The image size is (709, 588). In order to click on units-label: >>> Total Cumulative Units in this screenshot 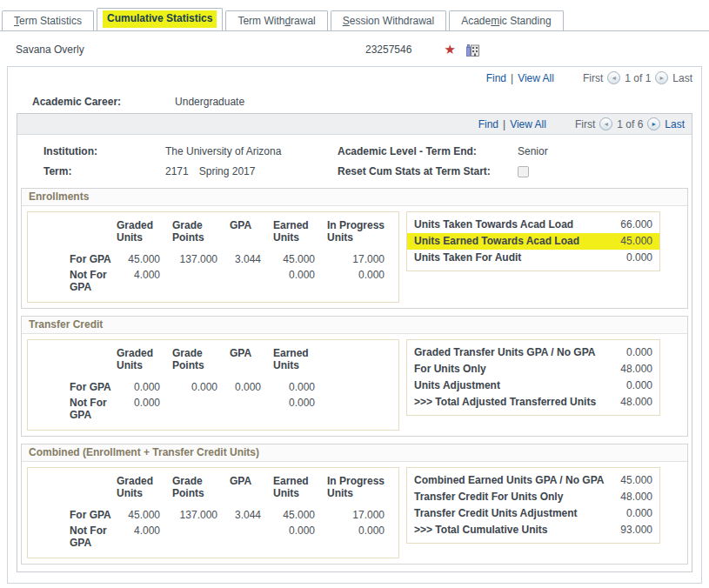, I will do `click(510, 530)`.